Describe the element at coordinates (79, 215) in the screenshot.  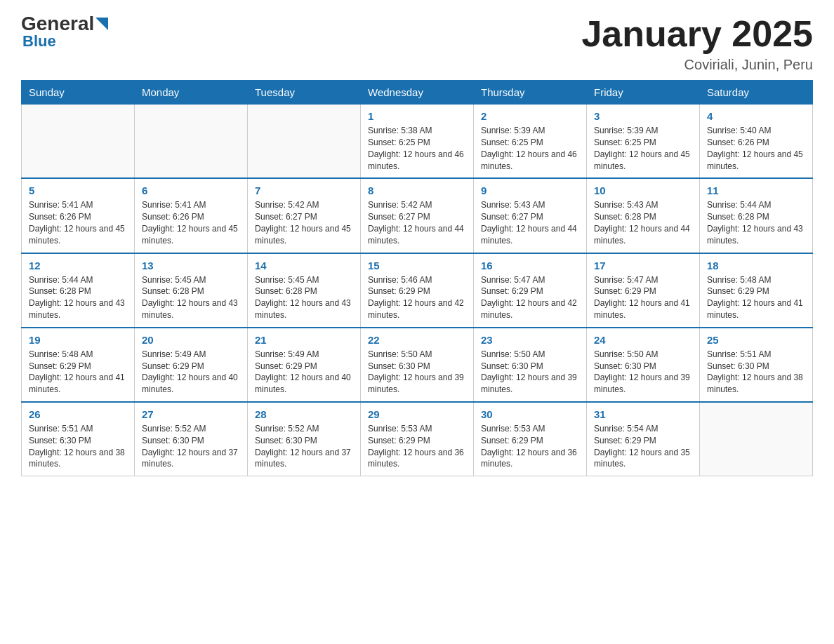
I see `table-row: 5Sunrise: 5:41 AMSunset: 6:26 PMDaylight…` at that location.